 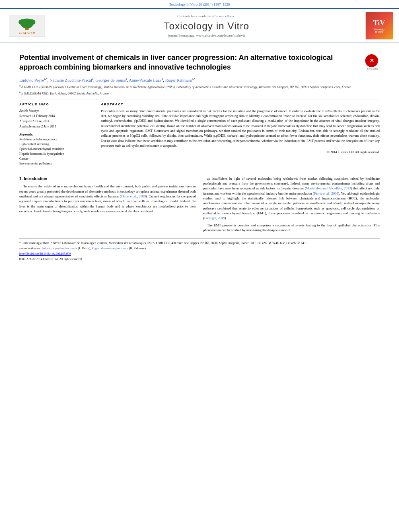 What do you see at coordinates (207, 16) in the screenshot?
I see `science-direct-note: Contents lists available at ScienceDirec…` at bounding box center [207, 16].